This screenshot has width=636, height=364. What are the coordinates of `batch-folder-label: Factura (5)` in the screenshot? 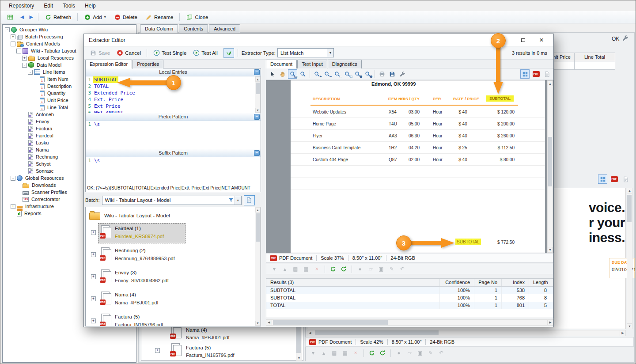 It's located at (198, 348).